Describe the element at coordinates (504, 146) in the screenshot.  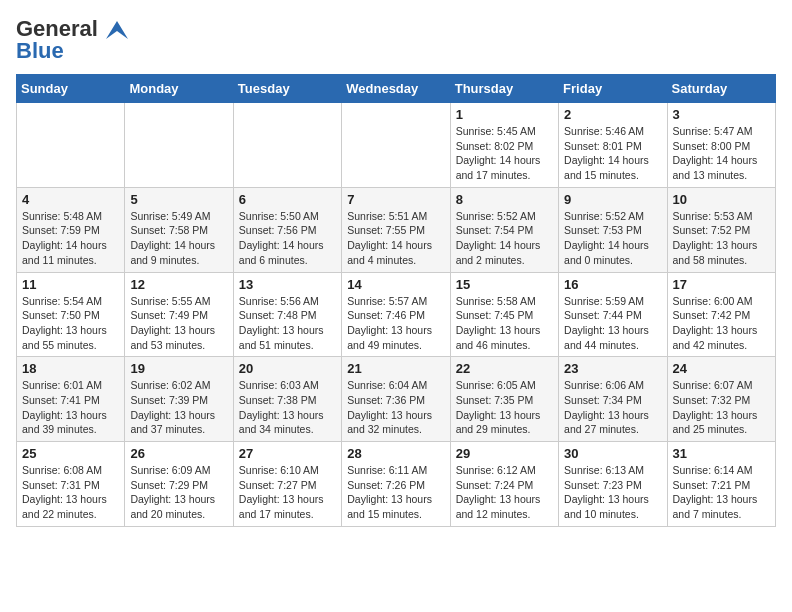
I see `day-cell: 1Sunrise: 5:45 AM Sunset: 8:02 PM Daylig…` at that location.